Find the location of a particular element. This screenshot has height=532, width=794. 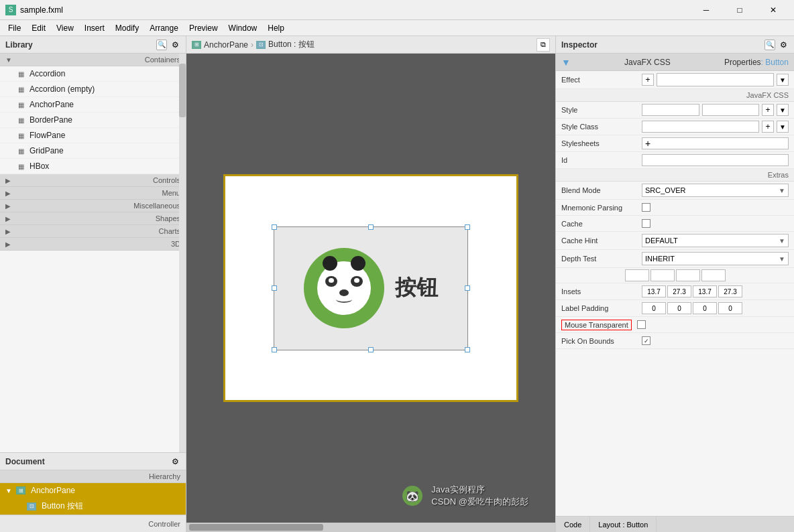

javafx-css-label: JavaFX CSS is located at coordinates (675, 95).